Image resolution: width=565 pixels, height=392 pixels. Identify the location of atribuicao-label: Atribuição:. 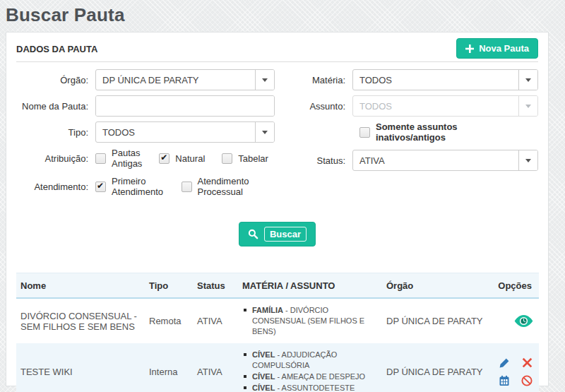
(56, 158).